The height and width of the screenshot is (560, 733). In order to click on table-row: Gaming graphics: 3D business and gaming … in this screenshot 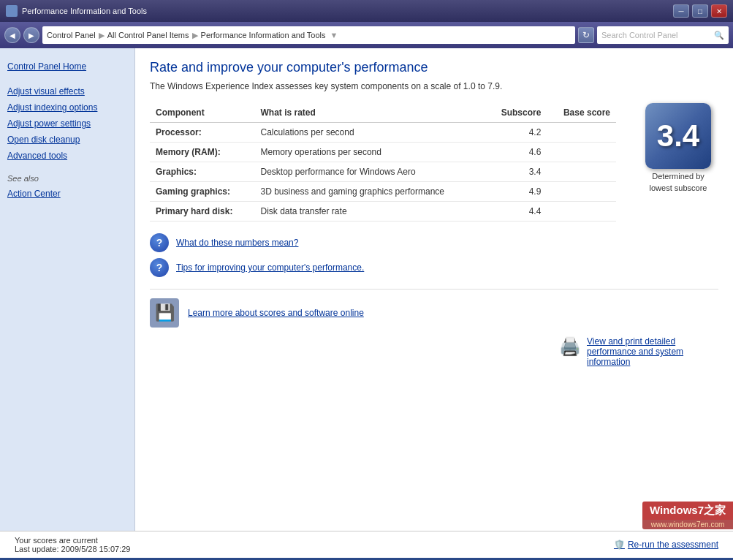, I will do `click(383, 192)`.